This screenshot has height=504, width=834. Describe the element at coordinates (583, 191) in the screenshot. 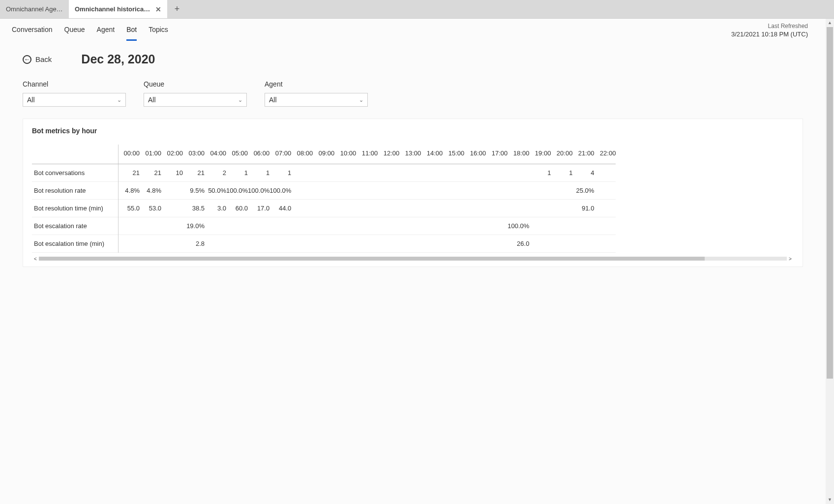

I see `metric-cell: 25.0%` at that location.